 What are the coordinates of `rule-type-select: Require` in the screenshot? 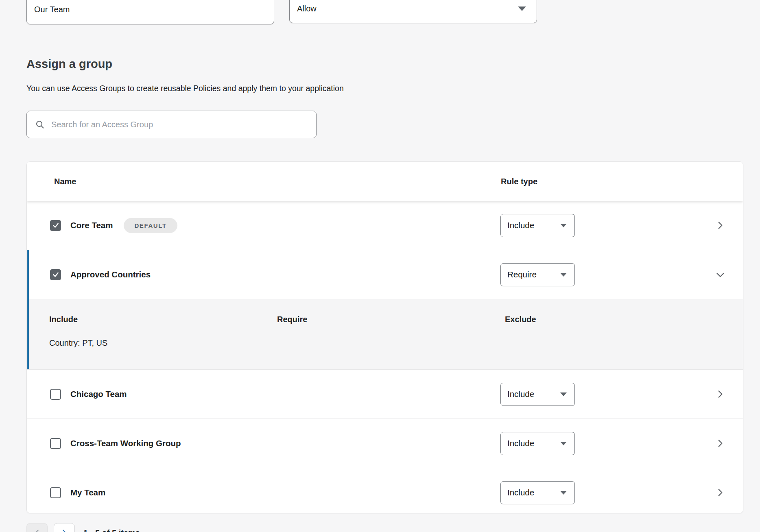 It's located at (538, 275).